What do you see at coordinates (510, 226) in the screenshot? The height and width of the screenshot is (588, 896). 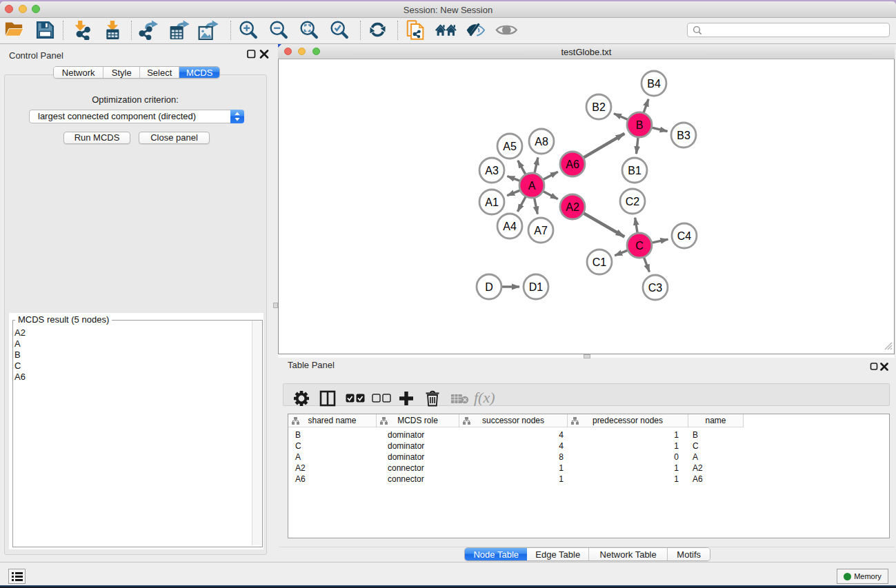 I see `svg-text: A4` at bounding box center [510, 226].